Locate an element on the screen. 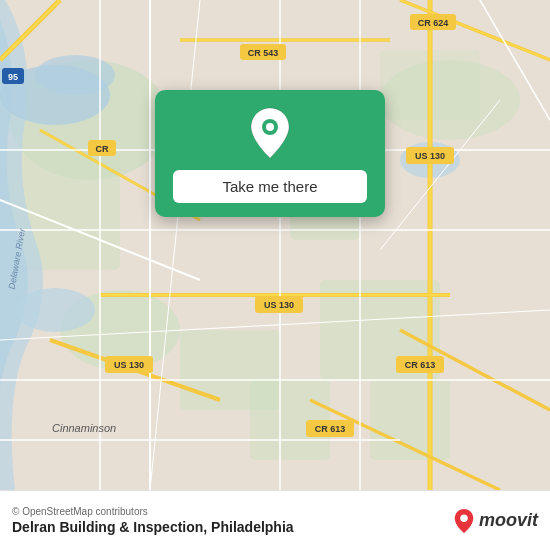  bottom-bar: © OpenStreetMap contributors Delran Buil… is located at coordinates (275, 520).